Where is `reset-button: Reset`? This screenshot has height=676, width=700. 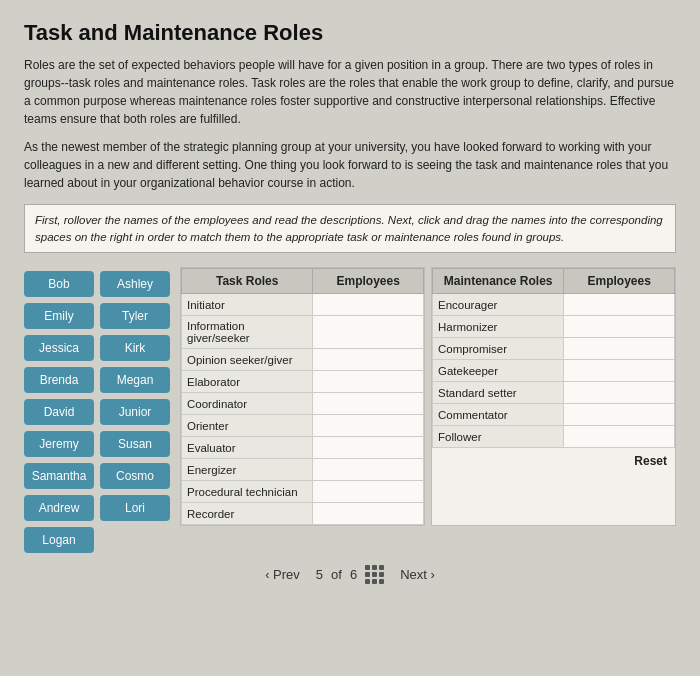
reset-button: Reset is located at coordinates (650, 461).